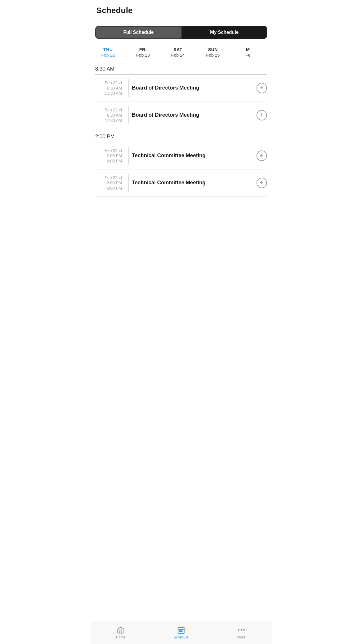  Describe the element at coordinates (181, 32) in the screenshot. I see `schedule-toggle: Full Schedule My Schedule` at that location.